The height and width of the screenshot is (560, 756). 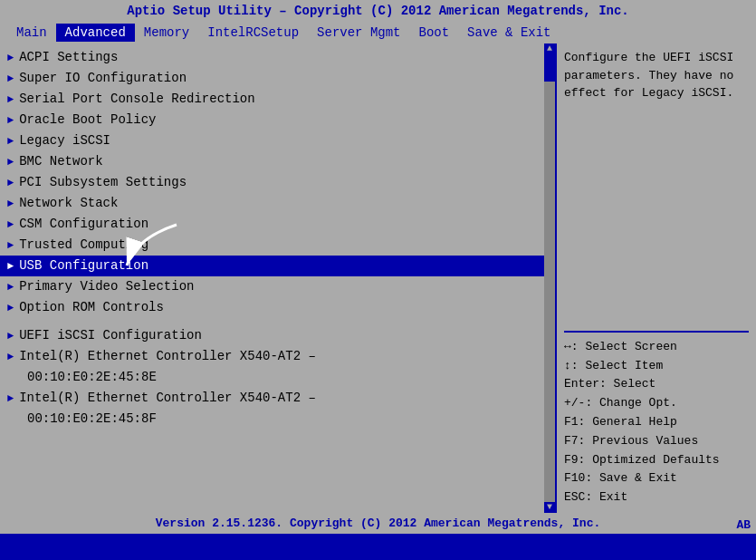 I want to click on menu-entry: ►UEFI iSCSI Configuration, so click(x=277, y=335).